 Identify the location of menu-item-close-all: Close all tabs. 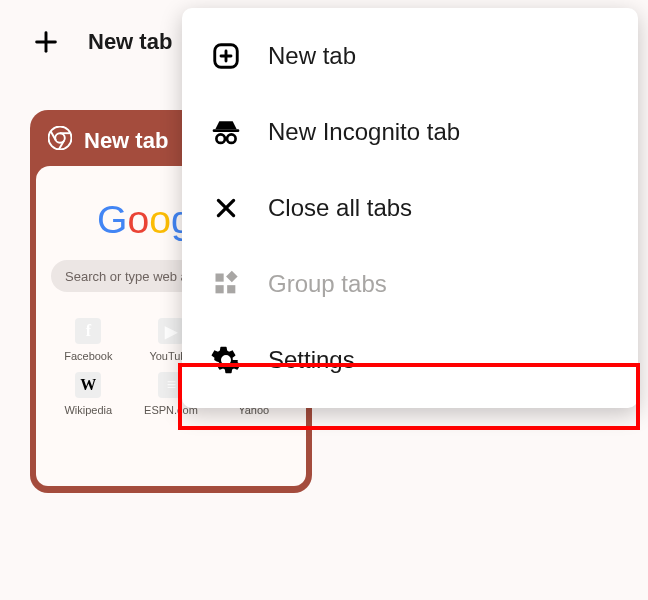
(410, 208).